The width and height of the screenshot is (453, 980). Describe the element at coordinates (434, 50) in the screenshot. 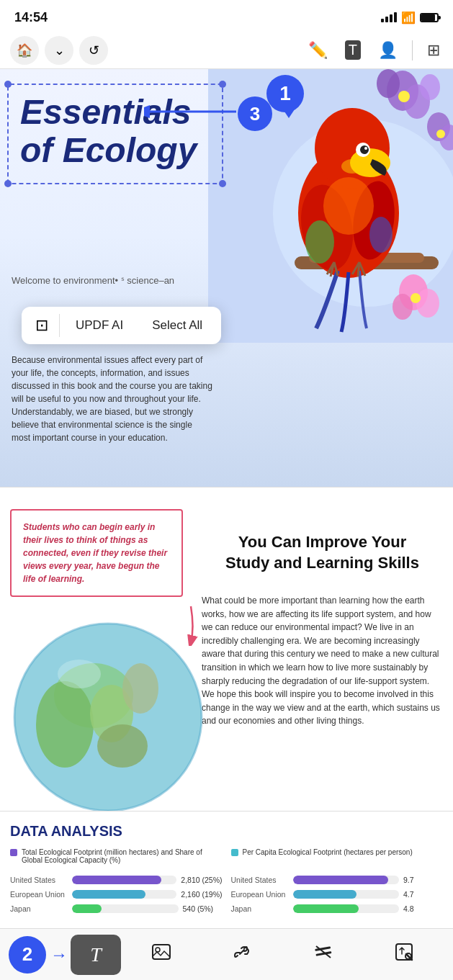

I see `grid-icon: ⊞` at that location.